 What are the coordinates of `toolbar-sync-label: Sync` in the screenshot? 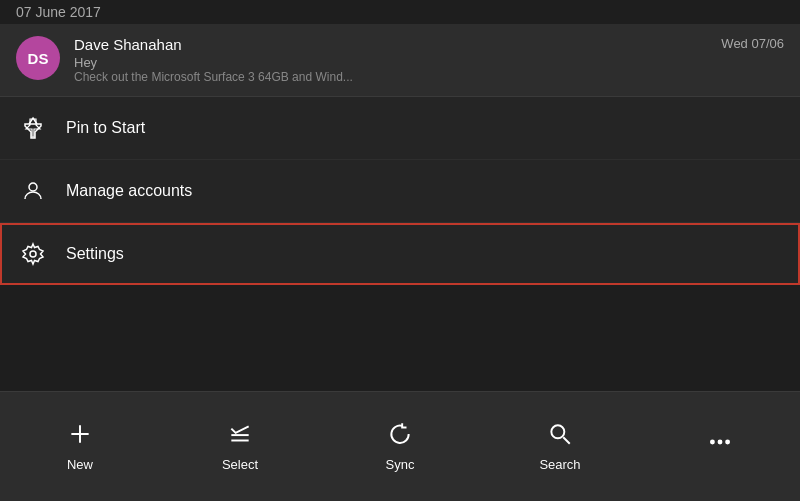 It's located at (400, 464).